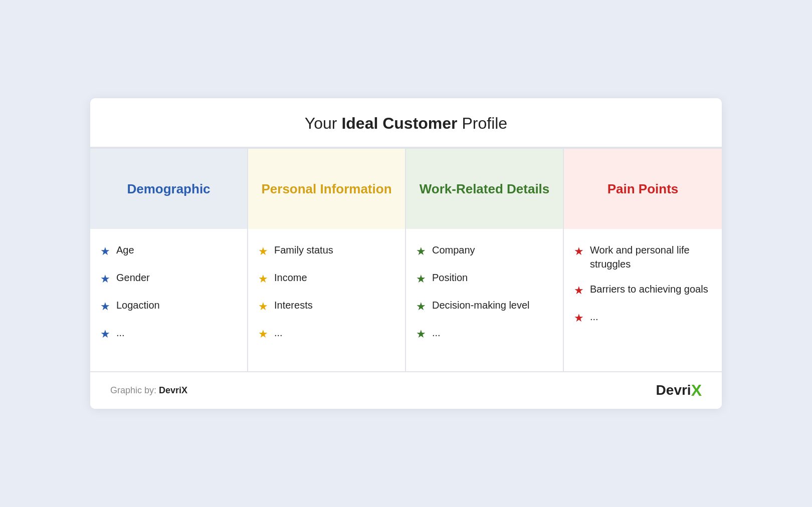 The height and width of the screenshot is (507, 812). I want to click on list-item: ★Income, so click(327, 279).